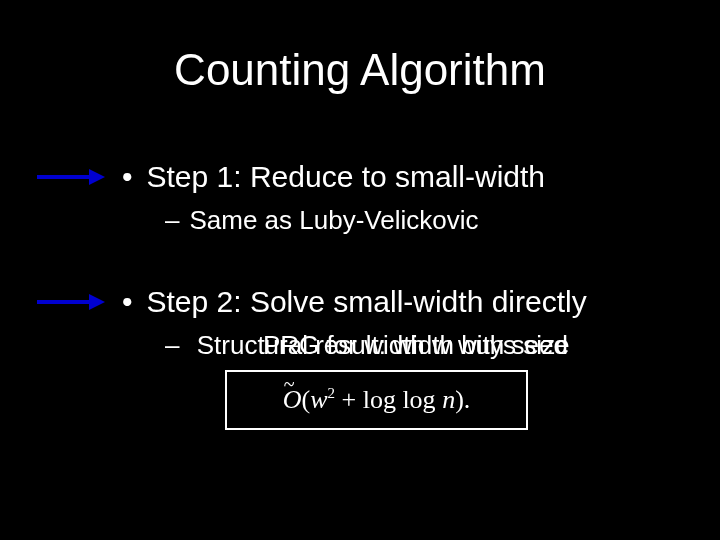 The height and width of the screenshot is (540, 720). What do you see at coordinates (346, 177) in the screenshot?
I see `step-1-label: Step 1: Reduce to small-width` at bounding box center [346, 177].